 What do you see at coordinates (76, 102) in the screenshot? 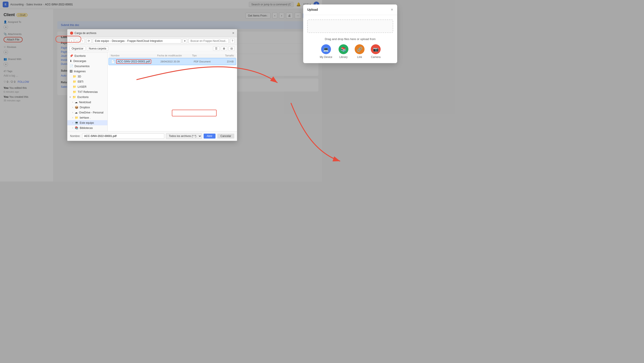
I see `nextcloud-icon: ☁` at bounding box center [76, 102].